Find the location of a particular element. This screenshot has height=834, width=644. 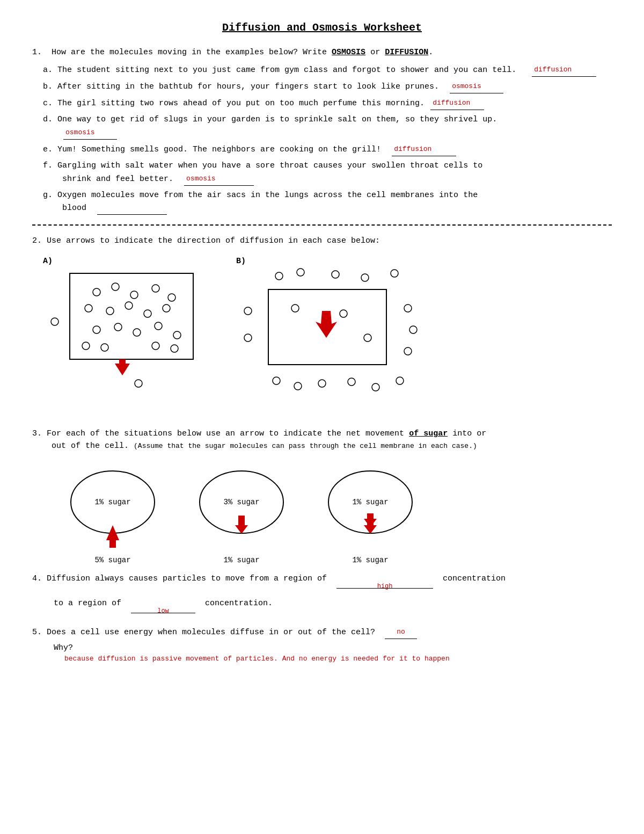

cell-3: 1% sugar 1% sugar is located at coordinates (370, 510).